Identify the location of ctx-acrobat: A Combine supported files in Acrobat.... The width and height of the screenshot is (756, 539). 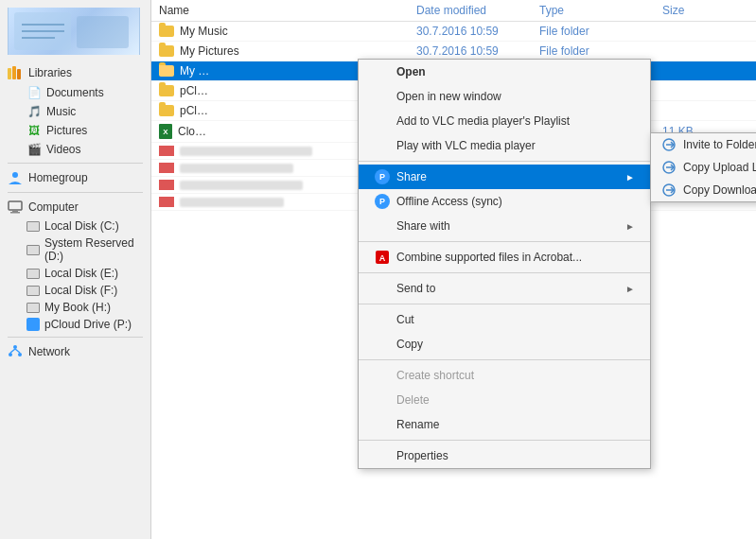
(504, 257).